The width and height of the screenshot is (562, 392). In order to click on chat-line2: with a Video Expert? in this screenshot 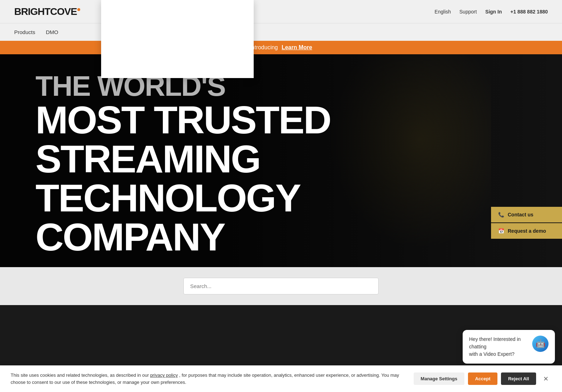, I will do `click(492, 354)`.